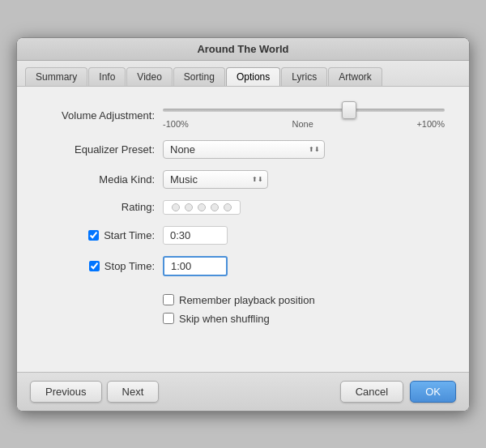 Image resolution: width=486 pixels, height=448 pixels. I want to click on left-buttons: Previous Next, so click(94, 392).